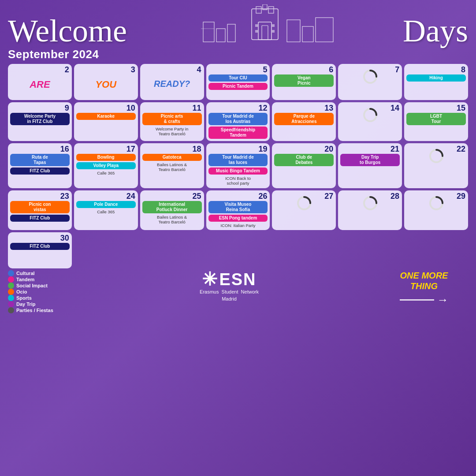 The image size is (476, 476). Describe the element at coordinates (106, 157) in the screenshot. I see `event-tag: Bowling` at that location.